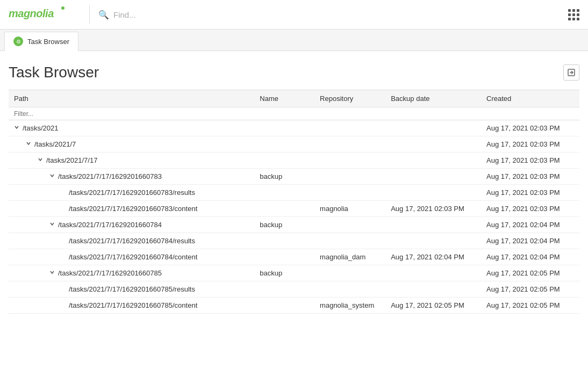 The image size is (588, 370). Describe the element at coordinates (350, 99) in the screenshot. I see `col-header-repository: Repository` at that location.